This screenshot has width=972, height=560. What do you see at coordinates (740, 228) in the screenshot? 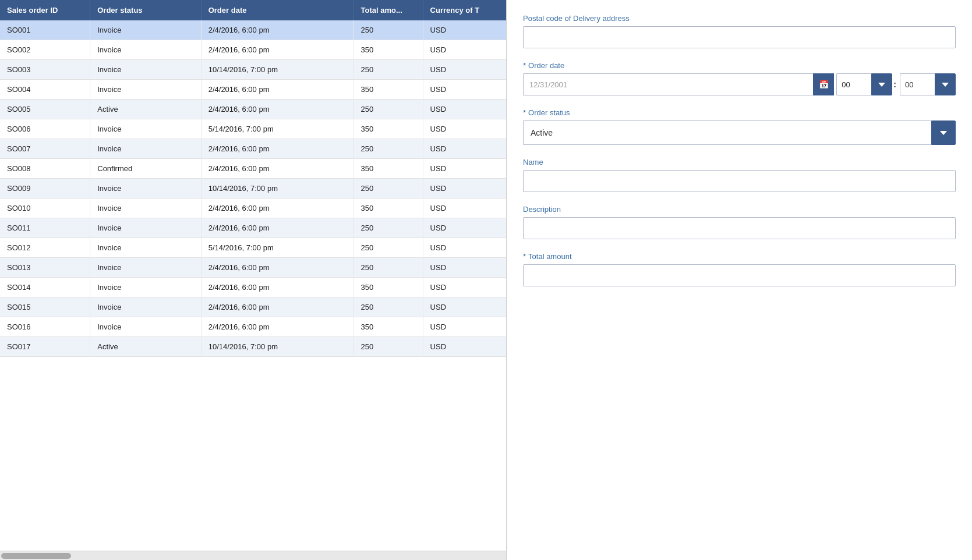
I see `description-input` at bounding box center [740, 228].